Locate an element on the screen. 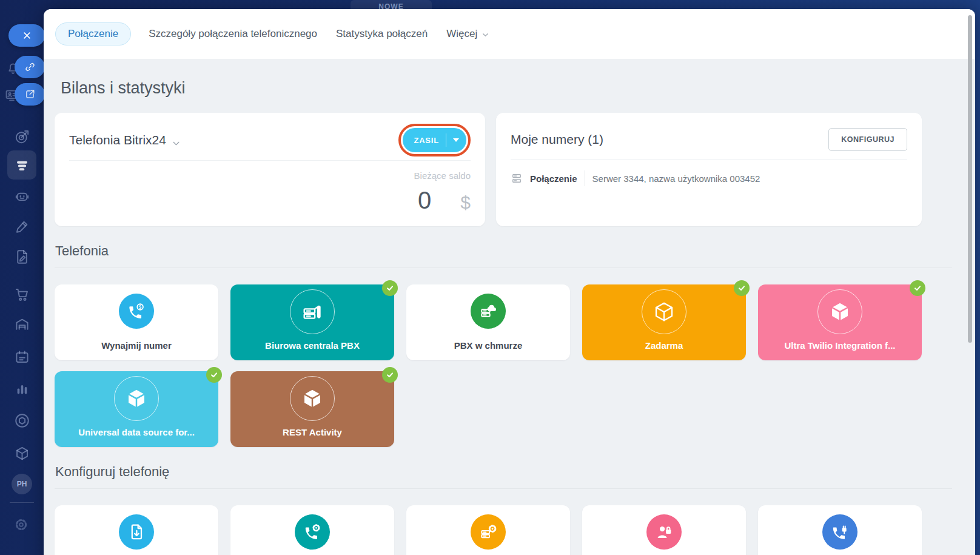  tile-rest-activity: REST Activity is located at coordinates (312, 409).